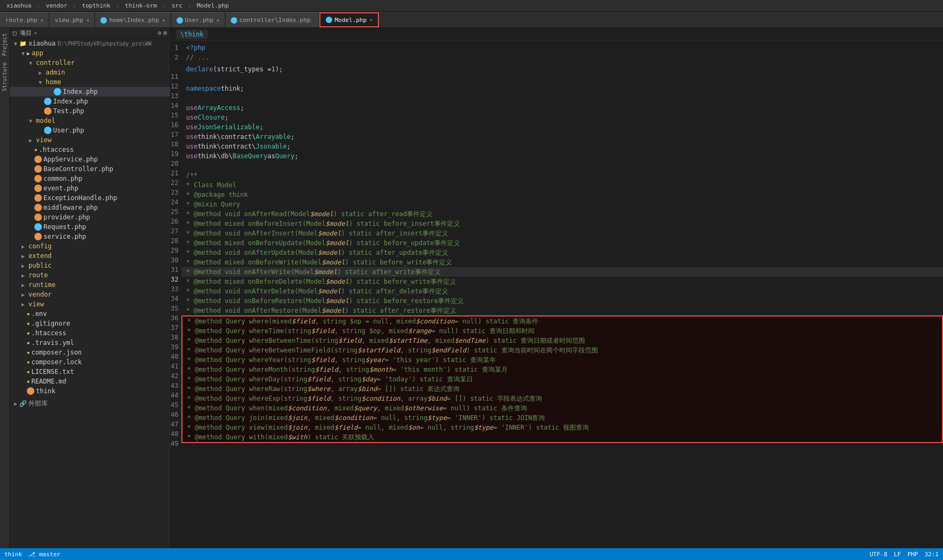 This screenshot has height=560, width=943. What do you see at coordinates (562, 399) in the screenshot?
I see `code-line-45: * @method Query whereExp(string $field, …` at bounding box center [562, 399].